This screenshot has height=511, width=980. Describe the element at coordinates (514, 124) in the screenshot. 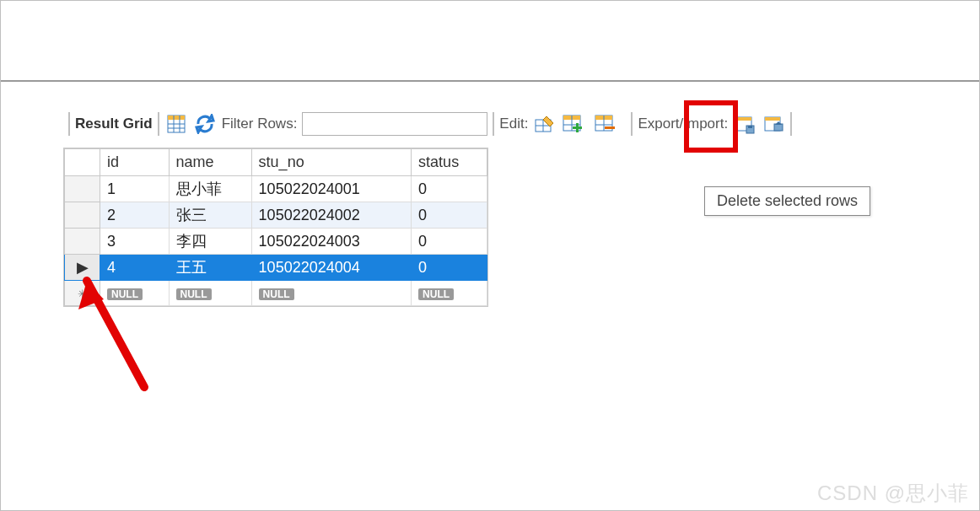

I see `edit-label: Edit:` at that location.